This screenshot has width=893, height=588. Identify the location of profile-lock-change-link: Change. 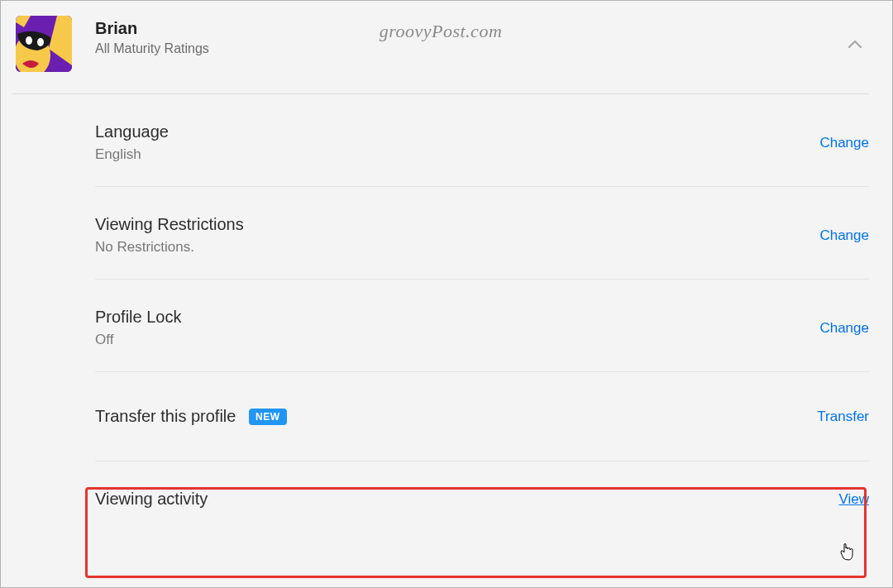
(844, 328).